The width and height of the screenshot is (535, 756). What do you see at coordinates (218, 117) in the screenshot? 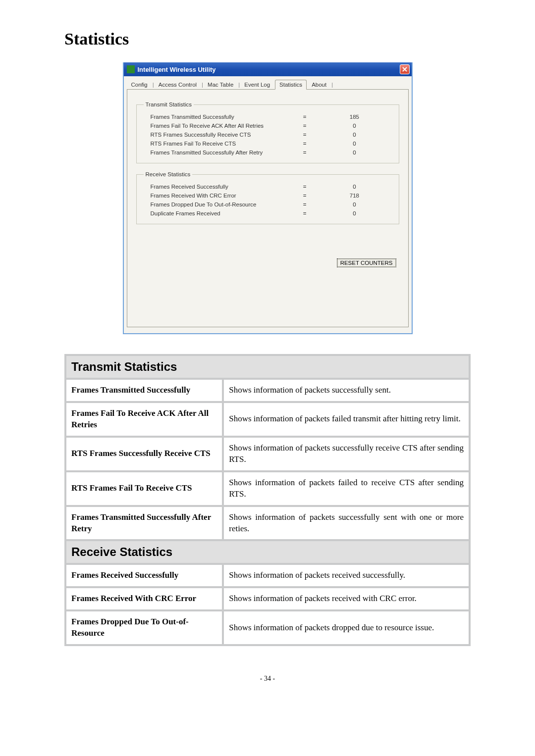
I see `stat-label: Frames Transmitted Successfully` at bounding box center [218, 117].